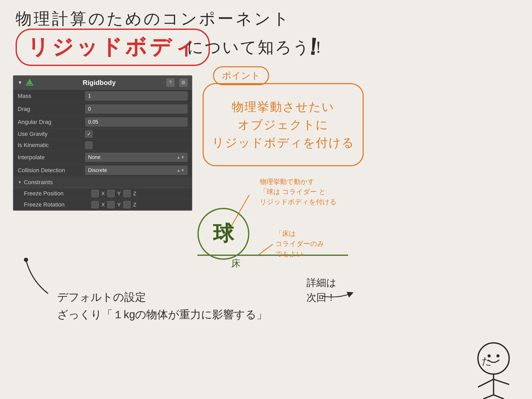  What do you see at coordinates (299, 192) in the screenshot?
I see `annotation-ball: 物理挙動で動かす「球は コライダー とリジッドボディを付ける` at bounding box center [299, 192].